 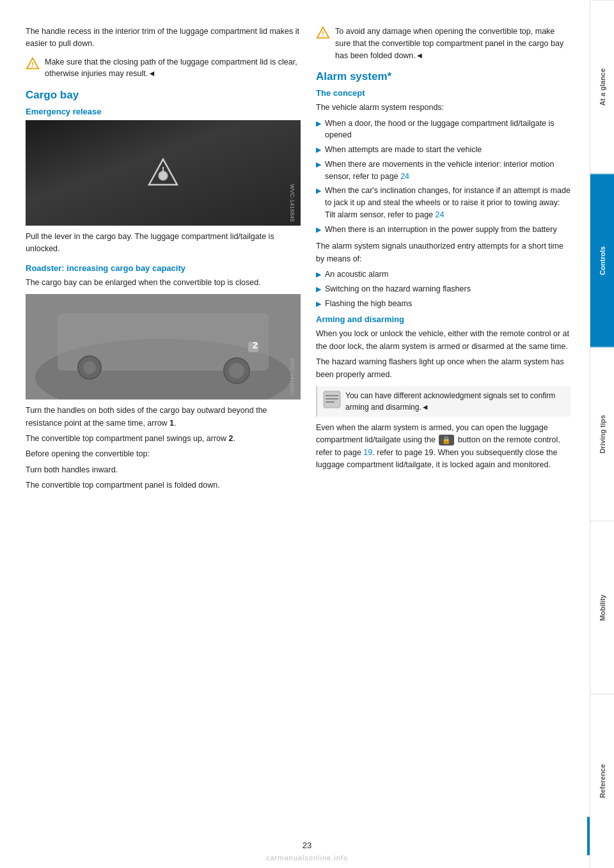 What do you see at coordinates (163, 454) in the screenshot?
I see `roadster-before-opening: Before opening the convertible top:` at bounding box center [163, 454].